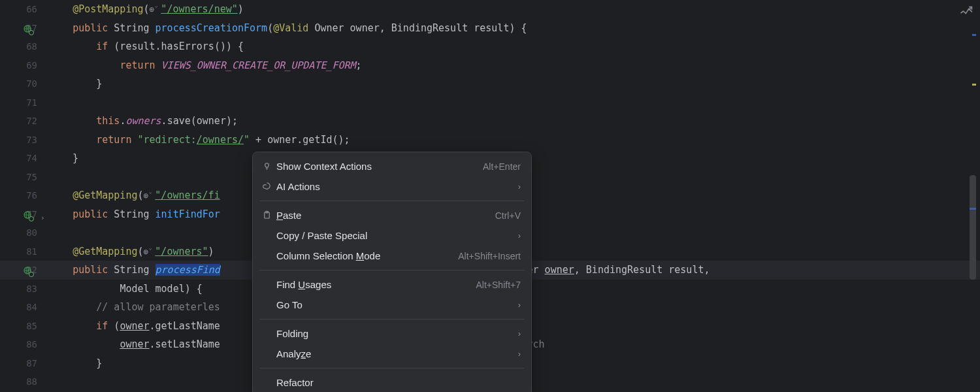 The width and height of the screenshot is (980, 392). I want to click on line-74: 74, so click(25, 158).